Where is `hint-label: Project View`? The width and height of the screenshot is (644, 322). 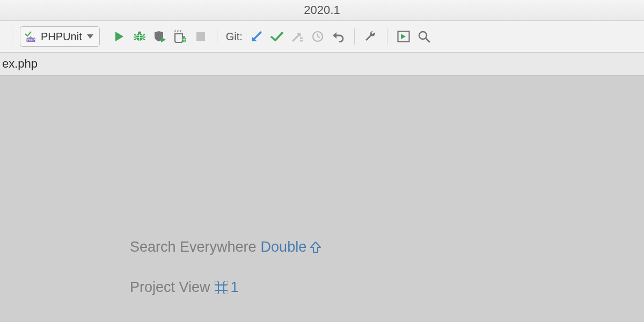
hint-label: Project View is located at coordinates (170, 288).